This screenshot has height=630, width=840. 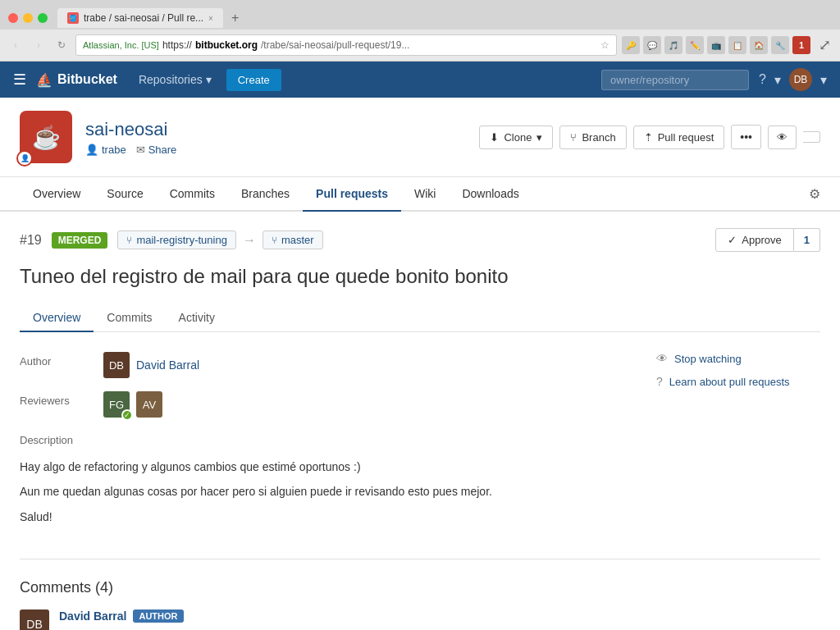 What do you see at coordinates (420, 318) in the screenshot?
I see `pr-tabs: Overview Commits Activity` at bounding box center [420, 318].